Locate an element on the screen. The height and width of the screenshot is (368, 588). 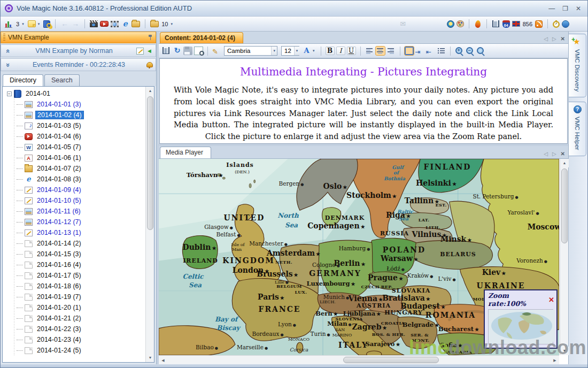
language-flag-icon is located at coordinates (516, 24).